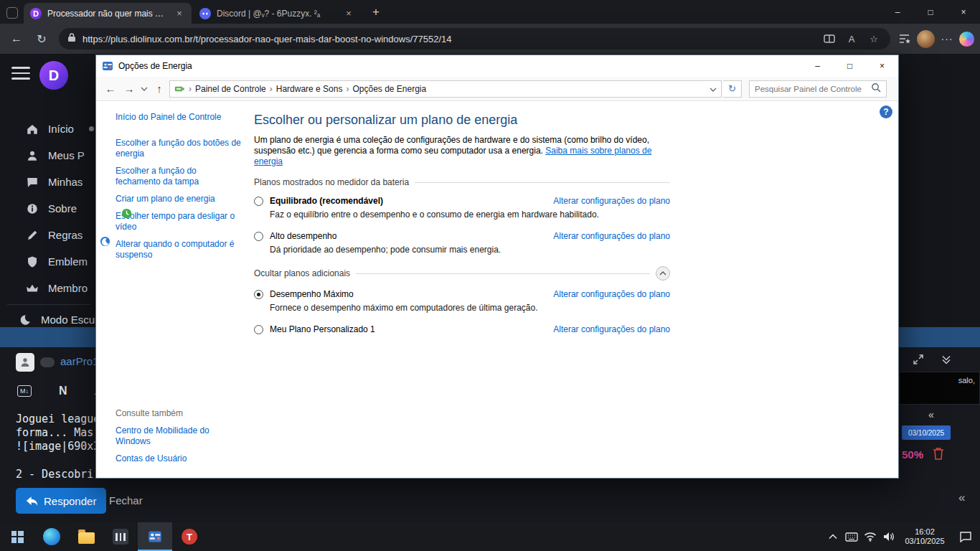 This screenshot has width=980, height=551. I want to click on breadcrumb-control-panel: Painel de Controle, so click(231, 89).